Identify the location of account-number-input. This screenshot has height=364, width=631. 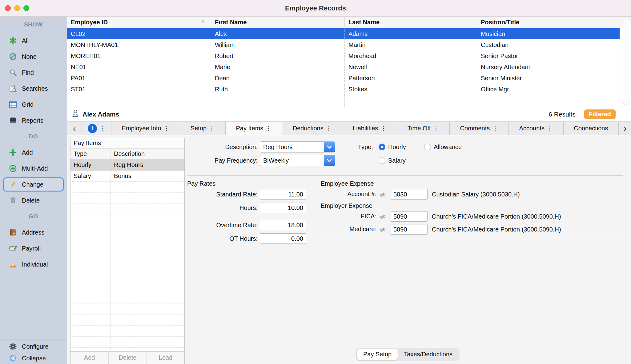
(409, 194).